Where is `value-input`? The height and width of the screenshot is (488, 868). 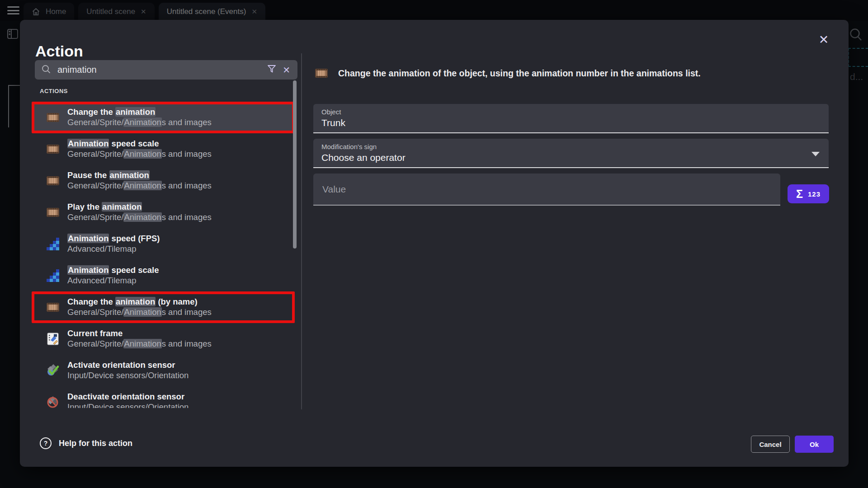 value-input is located at coordinates (547, 189).